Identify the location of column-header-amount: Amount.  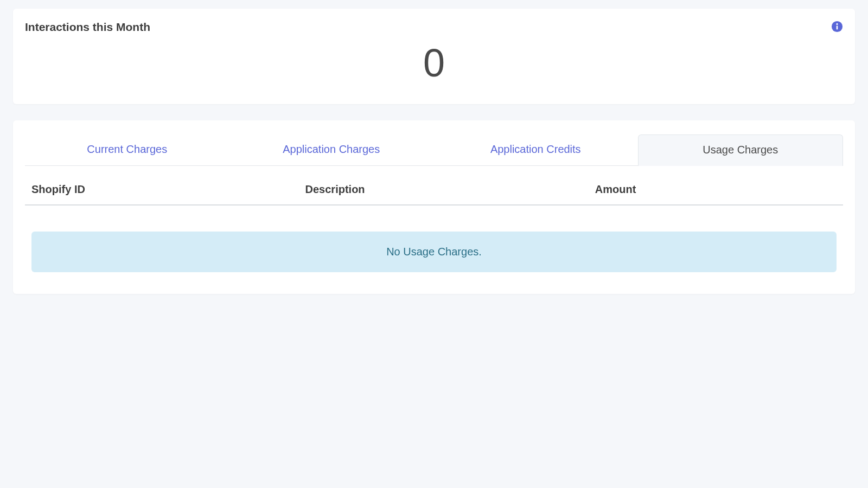
(716, 190).